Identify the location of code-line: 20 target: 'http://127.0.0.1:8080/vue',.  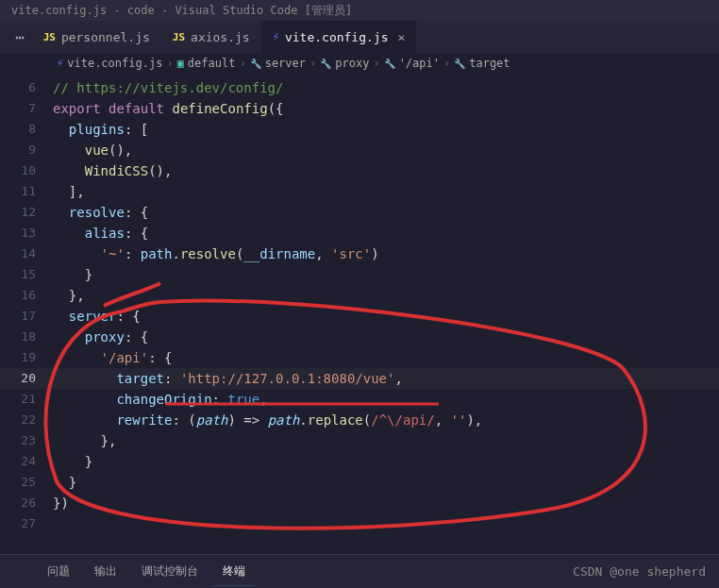
(360, 378).